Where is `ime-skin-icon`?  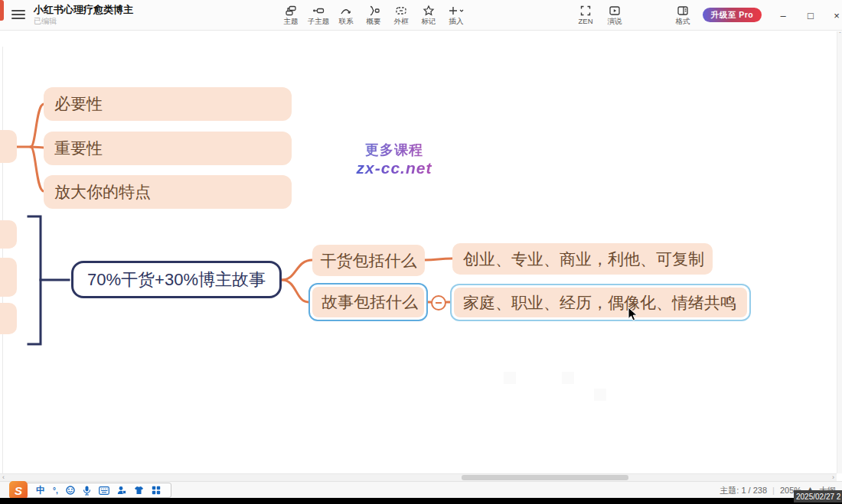
ime-skin-icon is located at coordinates (139, 490).